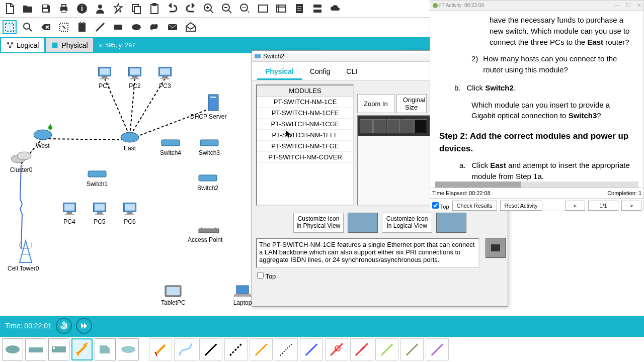 The height and width of the screenshot is (362, 644). What do you see at coordinates (211, 349) in the screenshot?
I see `conn-straight` at bounding box center [211, 349].